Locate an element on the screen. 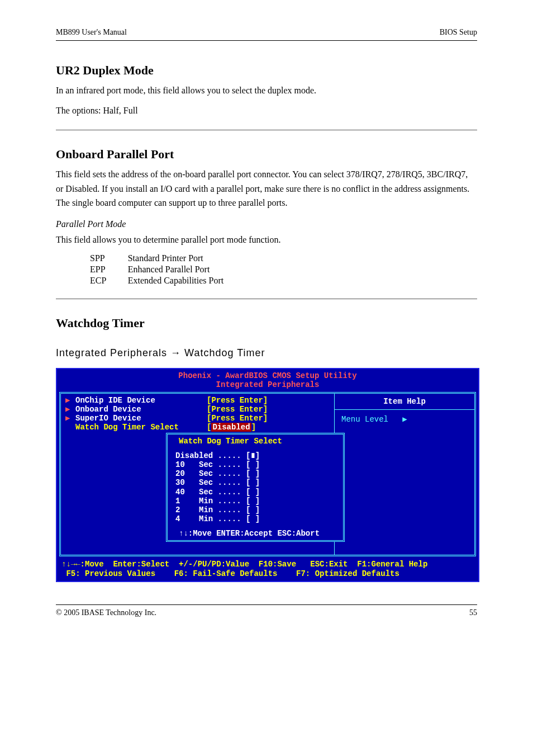 This screenshot has height=756, width=533. bios-title: Phoenix - AwardBIOS CMOS Setup Utility I… is located at coordinates (268, 380).